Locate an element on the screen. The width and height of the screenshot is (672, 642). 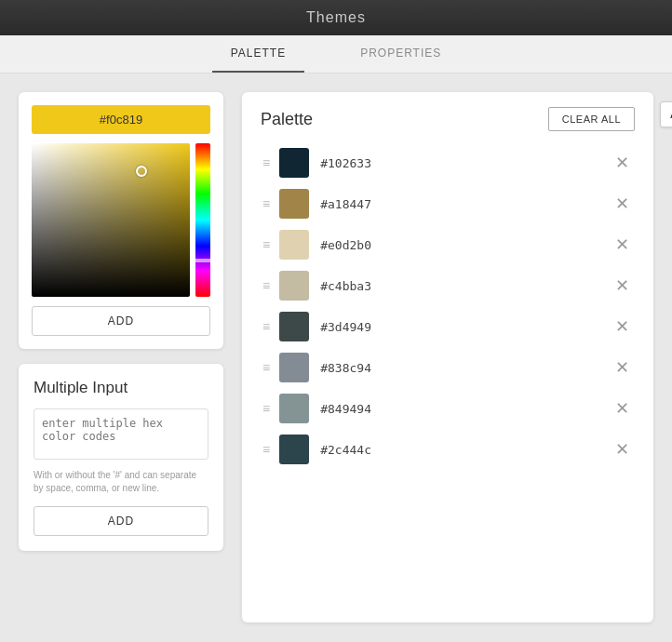
color-picker-area is located at coordinates (121, 220).